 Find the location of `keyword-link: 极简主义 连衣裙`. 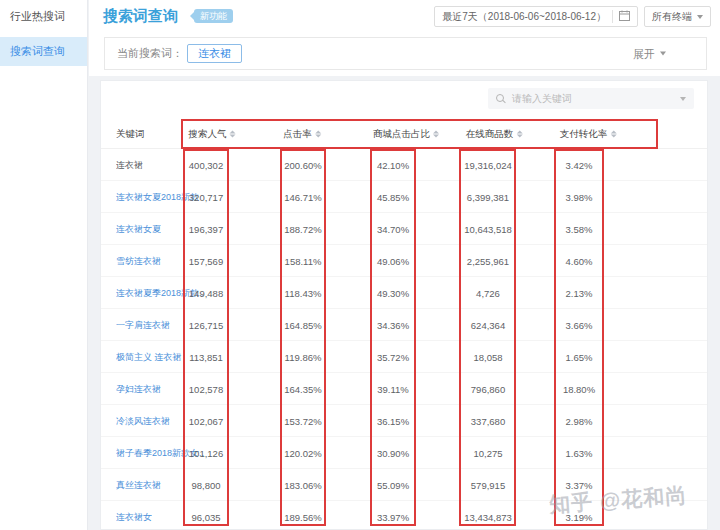

keyword-link: 极简主义 连衣裙 is located at coordinates (149, 356).